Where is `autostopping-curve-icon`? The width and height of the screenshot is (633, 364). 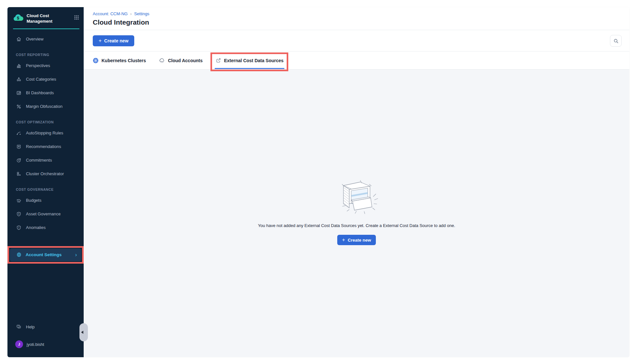
autostopping-curve-icon is located at coordinates (19, 133).